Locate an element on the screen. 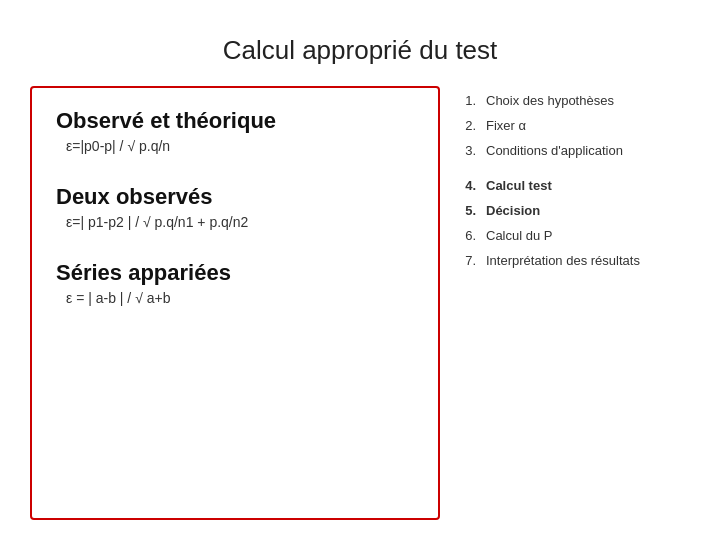 Image resolution: width=720 pixels, height=540 pixels. section-formula-series: ε = | a-b | / √ a+b is located at coordinates (240, 298).